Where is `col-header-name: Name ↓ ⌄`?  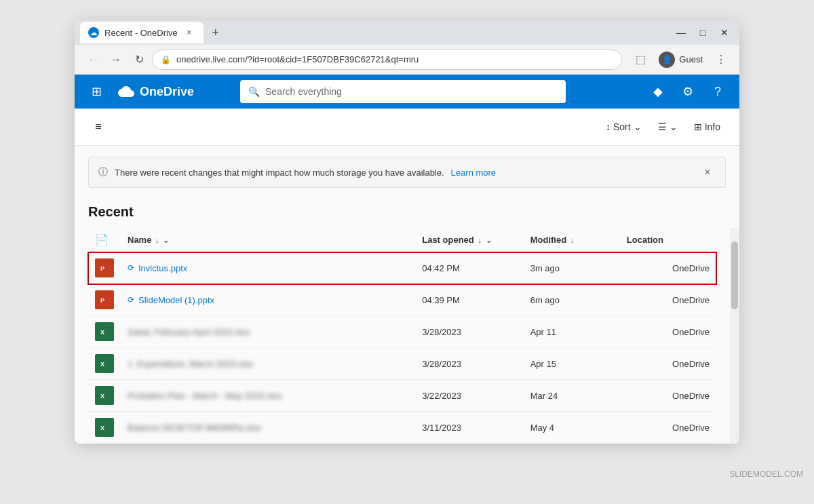
col-header-name: Name ↓ ⌄ is located at coordinates (268, 240).